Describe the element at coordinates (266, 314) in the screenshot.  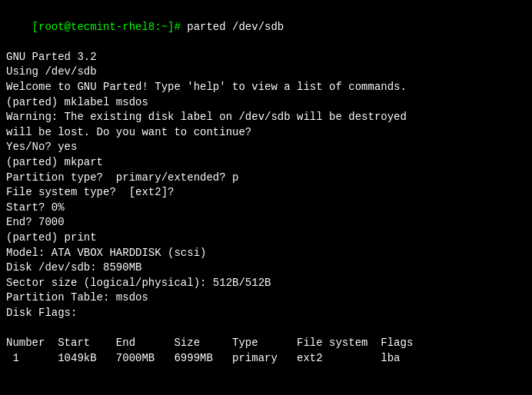
I see `disk-flags-line: Disk Flags:` at that location.